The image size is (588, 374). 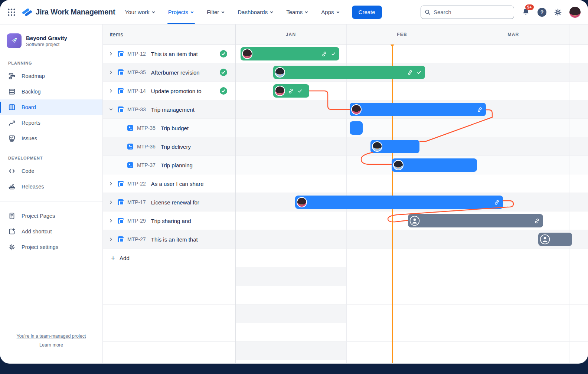 I want to click on jira-logo-icon, so click(x=27, y=12).